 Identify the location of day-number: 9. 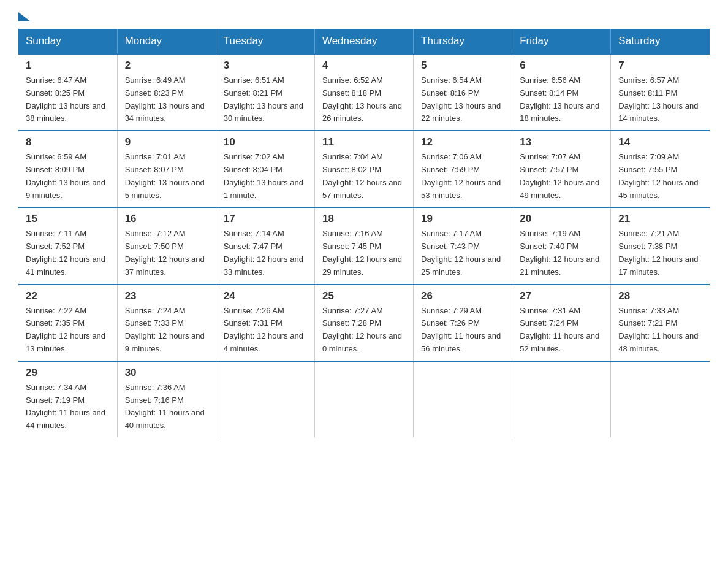
(167, 142).